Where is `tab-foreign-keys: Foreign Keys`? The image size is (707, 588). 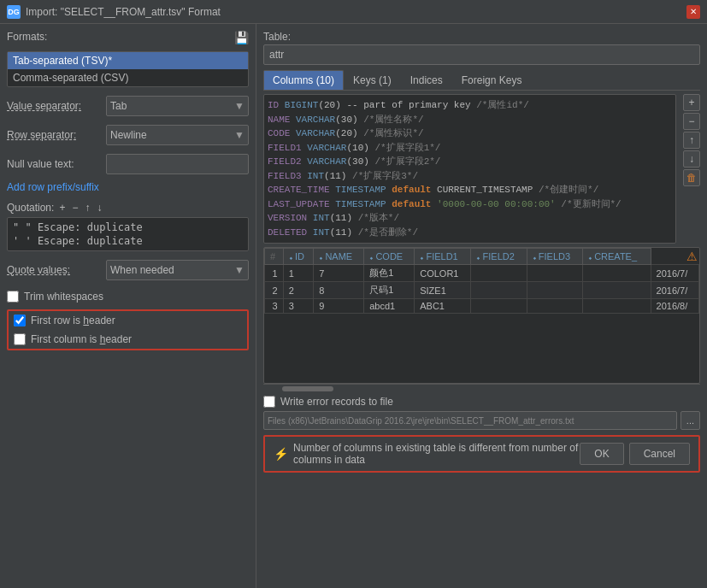
tab-foreign-keys: Foreign Keys is located at coordinates (492, 80).